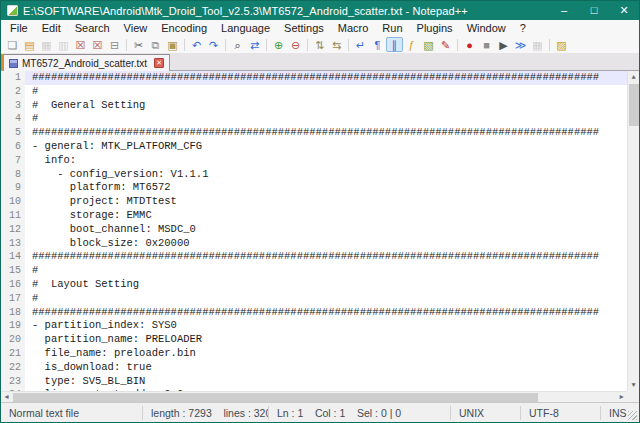 This screenshot has height=423, width=640. I want to click on horizontal-scrollbar: ◄ ►, so click(314, 396).